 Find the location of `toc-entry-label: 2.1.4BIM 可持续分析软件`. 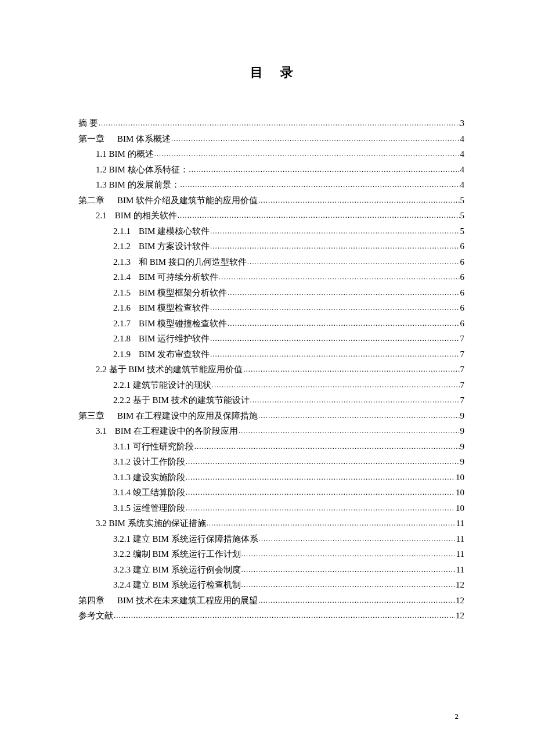

toc-entry-label: 2.1.4BIM 可持续分析软件 is located at coordinates (166, 278).